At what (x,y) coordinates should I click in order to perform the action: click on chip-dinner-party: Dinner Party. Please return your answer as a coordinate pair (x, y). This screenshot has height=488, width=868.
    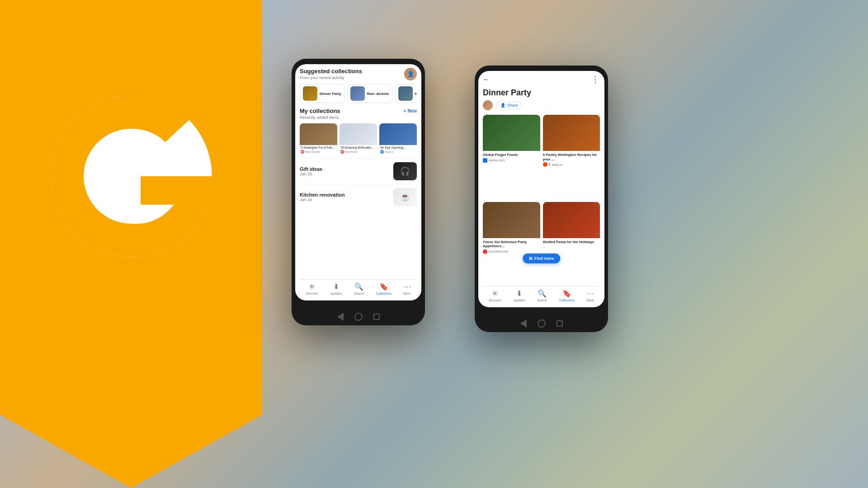
    Looking at the image, I should click on (322, 94).